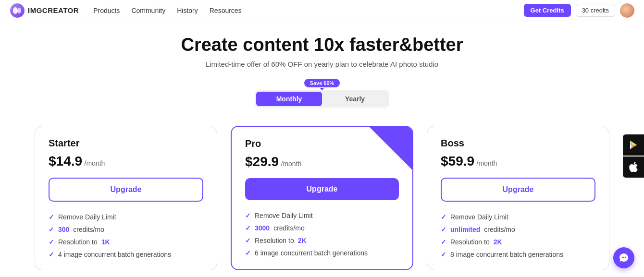 The width and height of the screenshot is (644, 277). What do you see at coordinates (291, 164) in the screenshot?
I see `pro-period: /month` at bounding box center [291, 164].